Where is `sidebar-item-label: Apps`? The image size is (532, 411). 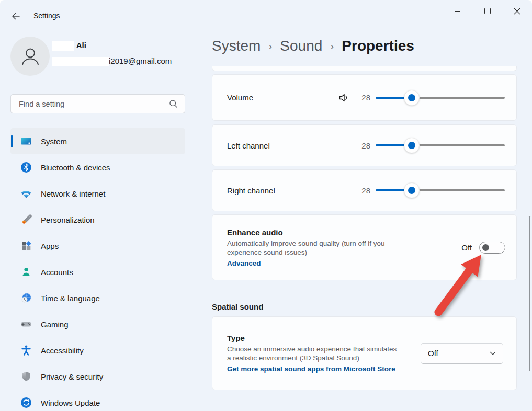
sidebar-item-label: Apps is located at coordinates (50, 246).